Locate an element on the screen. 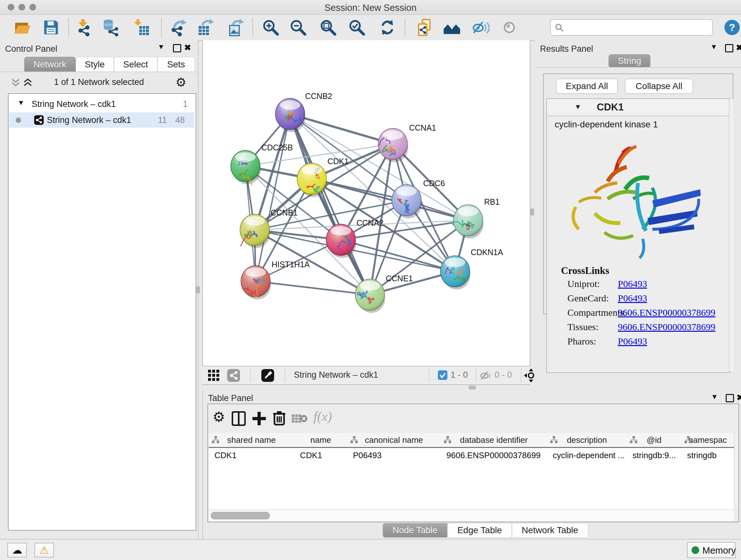  export-table-icon is located at coordinates (206, 27).